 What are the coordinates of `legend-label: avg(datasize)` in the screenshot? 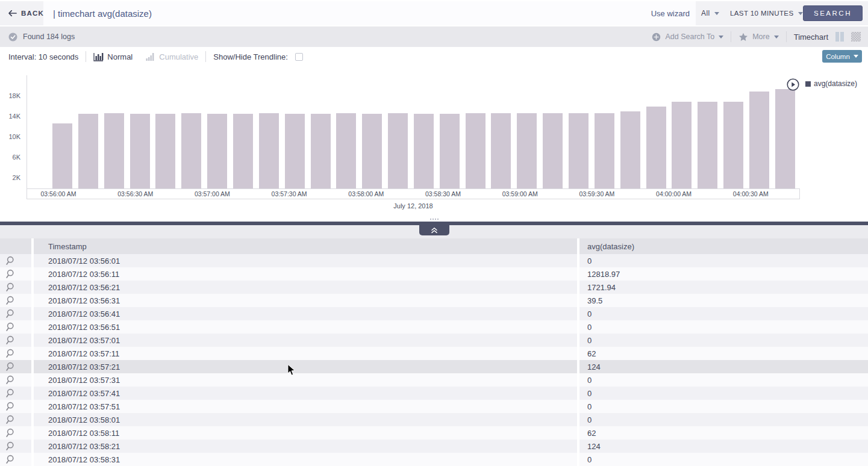 It's located at (835, 84).